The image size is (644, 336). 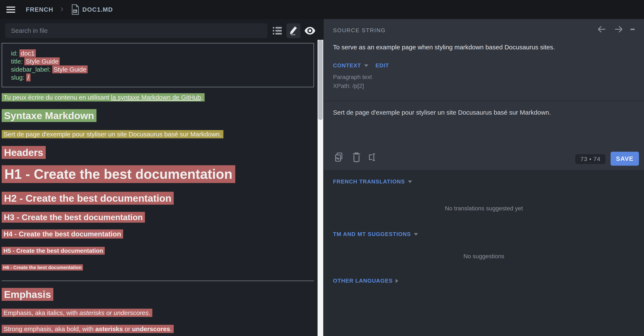 I want to click on scrollbar-thumb, so click(x=320, y=80).